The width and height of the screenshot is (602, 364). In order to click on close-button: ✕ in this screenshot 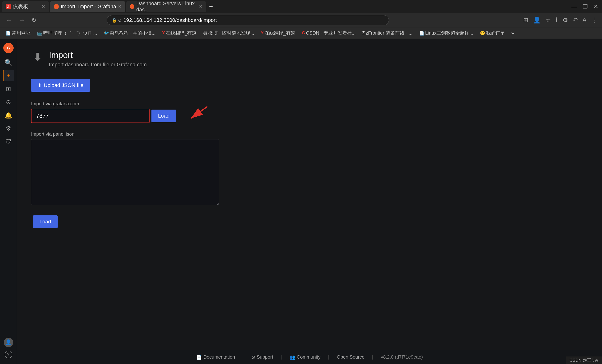, I will do `click(596, 6)`.